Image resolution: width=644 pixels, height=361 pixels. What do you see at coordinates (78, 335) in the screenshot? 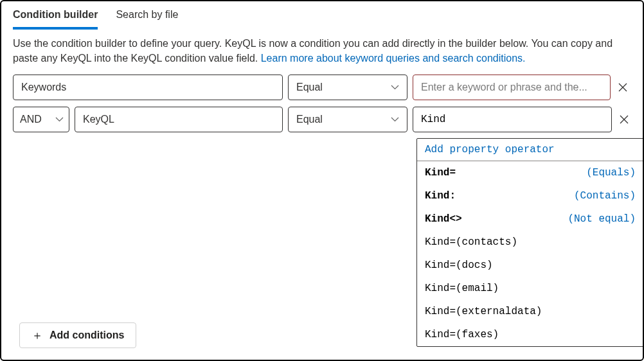
I see `add-conditions-row: ＋ Add conditions` at bounding box center [78, 335].